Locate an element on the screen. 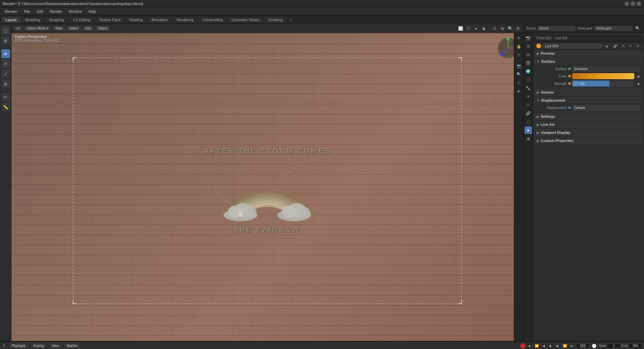 The width and height of the screenshot is (644, 349). object-properties-icon: ⬡ is located at coordinates (528, 80).